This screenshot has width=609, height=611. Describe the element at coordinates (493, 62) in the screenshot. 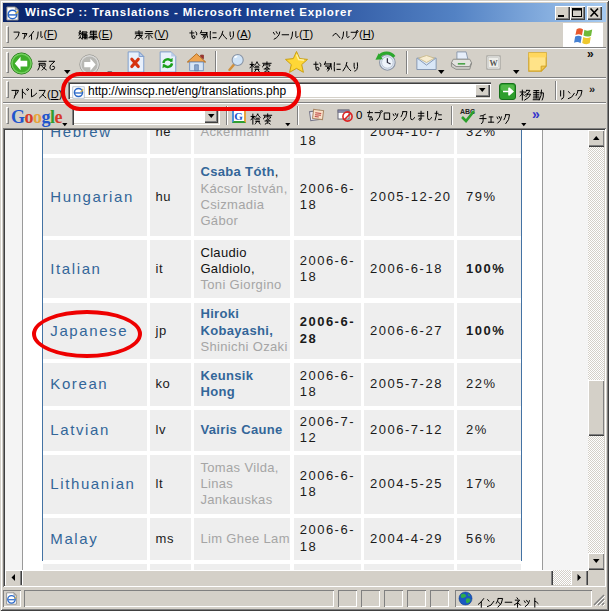

I see `svg-text: W` at that location.